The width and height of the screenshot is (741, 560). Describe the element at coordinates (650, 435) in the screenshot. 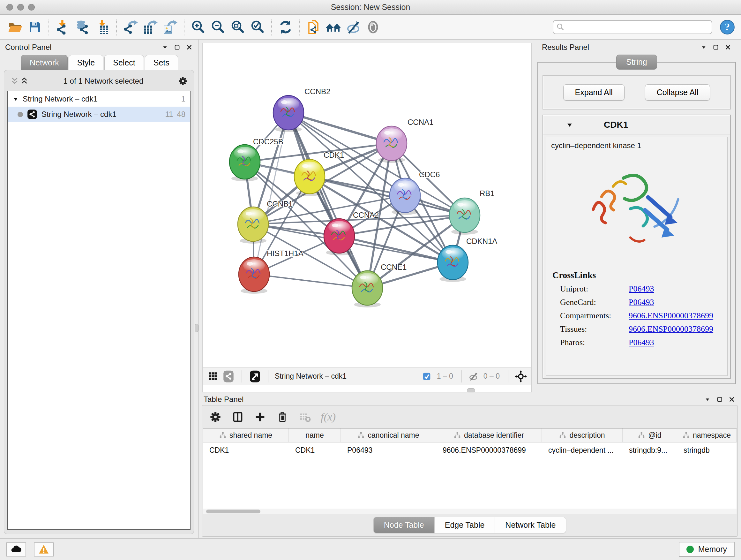

I see `column-header--id: @id` at that location.